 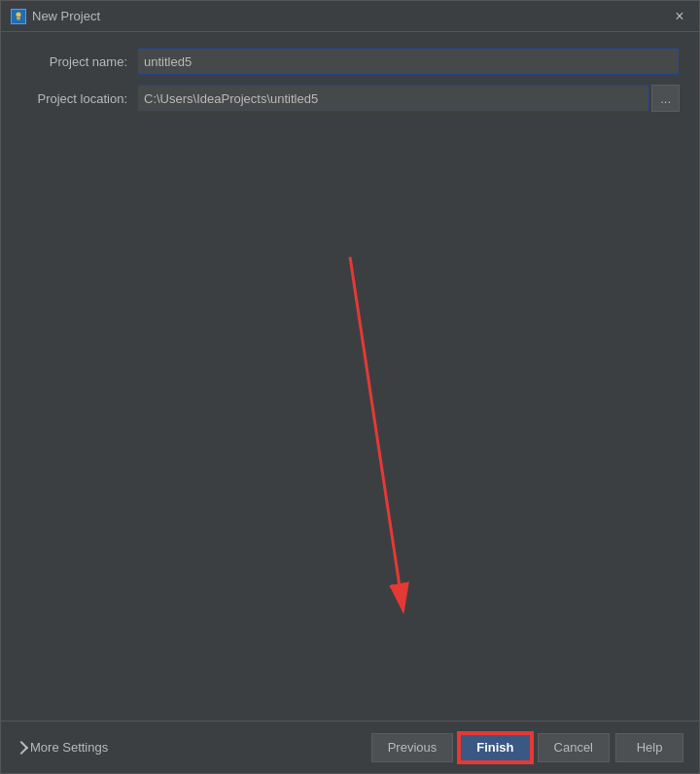 What do you see at coordinates (350, 17) in the screenshot?
I see `title-bar: New Project ×` at bounding box center [350, 17].